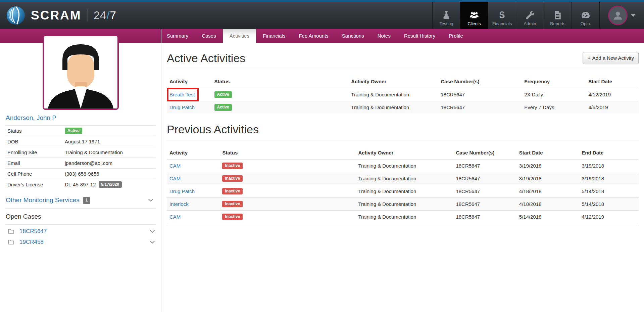 This screenshot has width=644, height=312. What do you see at coordinates (384, 36) in the screenshot?
I see `tab-notes: Notes` at bounding box center [384, 36].